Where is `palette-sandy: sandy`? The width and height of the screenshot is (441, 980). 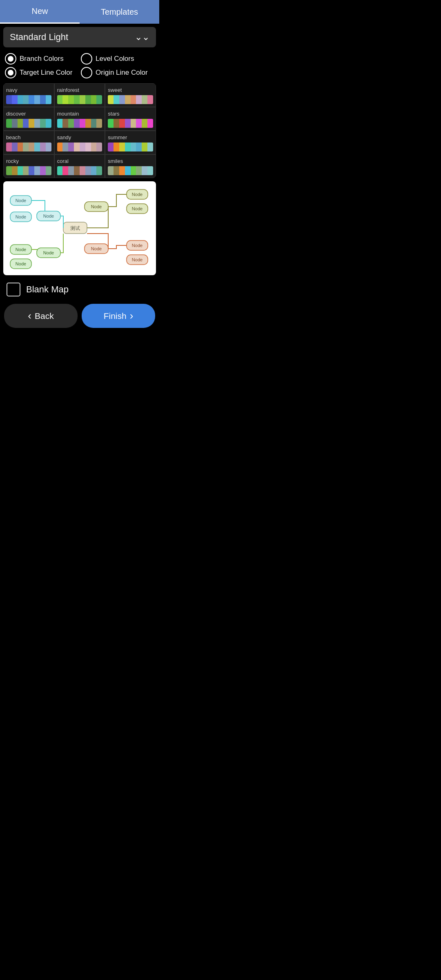 palette-sandy: sandy is located at coordinates (80, 143).